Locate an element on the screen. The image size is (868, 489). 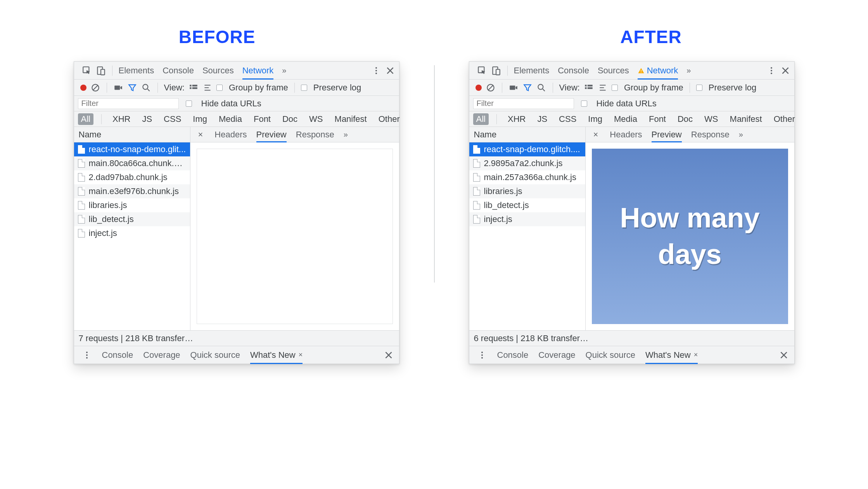
request-row: 2.dad97bab.chunk.js is located at coordinates (132, 177).